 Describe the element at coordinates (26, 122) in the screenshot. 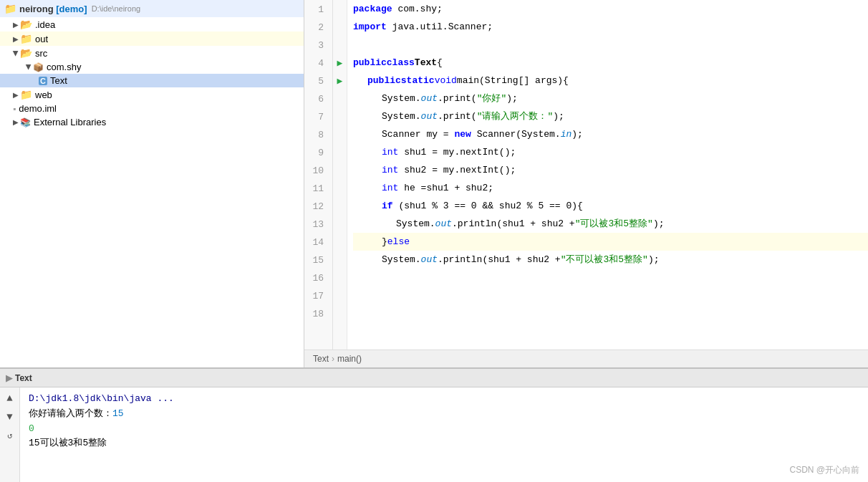

I see `lib-icon: 📚` at that location.